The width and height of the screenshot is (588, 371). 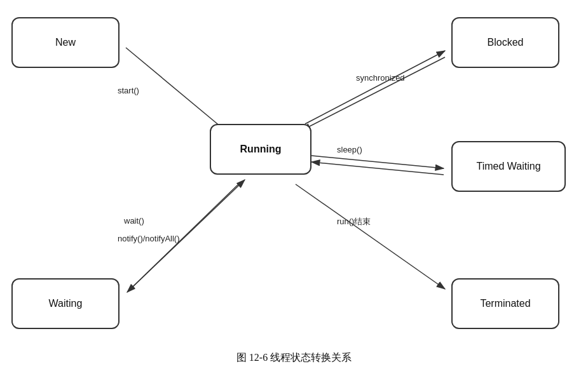 I want to click on label-start: start(), so click(x=128, y=90).